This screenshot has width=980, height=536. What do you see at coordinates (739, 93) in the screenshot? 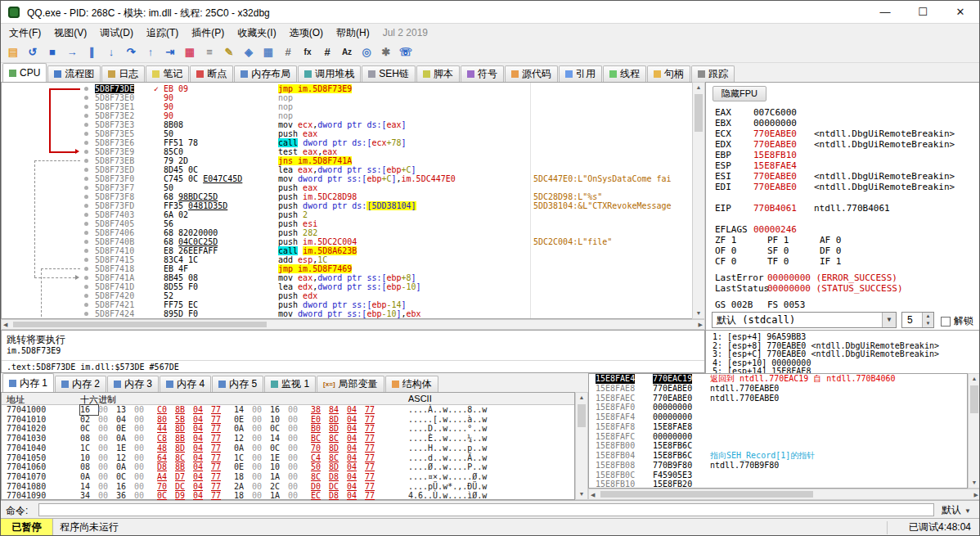
I see `hide-fpu-button: 隐藏FPU` at bounding box center [739, 93].